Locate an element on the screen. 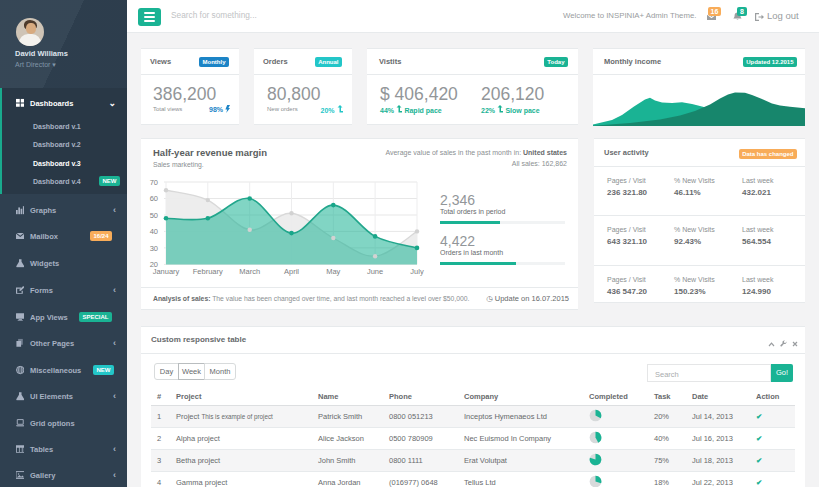 This screenshot has width=819, height=487. svg-text: 50 is located at coordinates (154, 216).